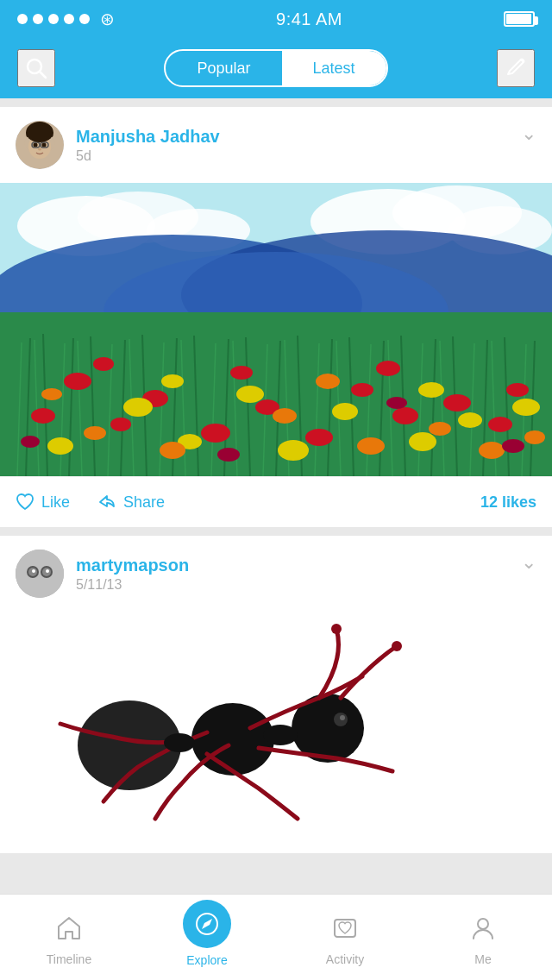 The width and height of the screenshot is (552, 980). Describe the element at coordinates (483, 938) in the screenshot. I see `nav-me: Me` at that location.